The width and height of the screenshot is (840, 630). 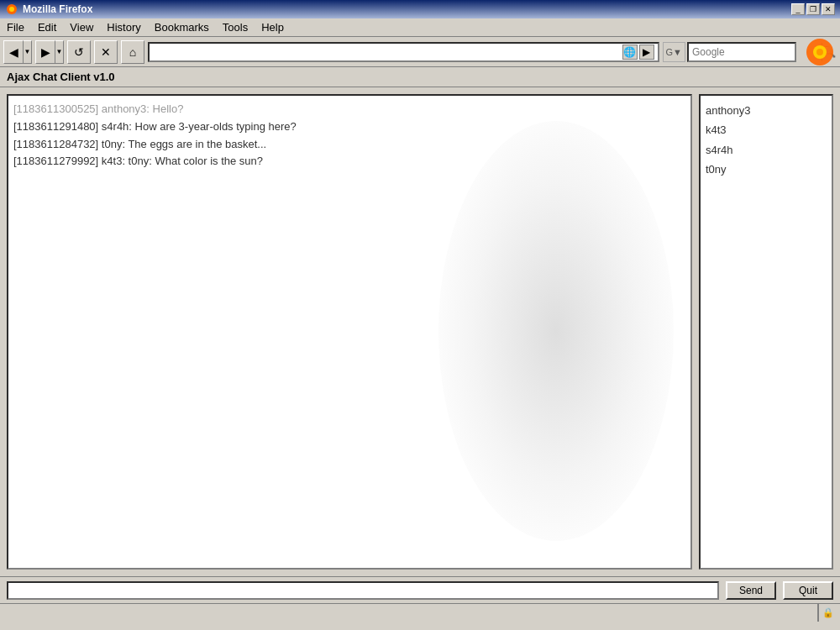 I want to click on home-button: ⌂, so click(x=133, y=52).